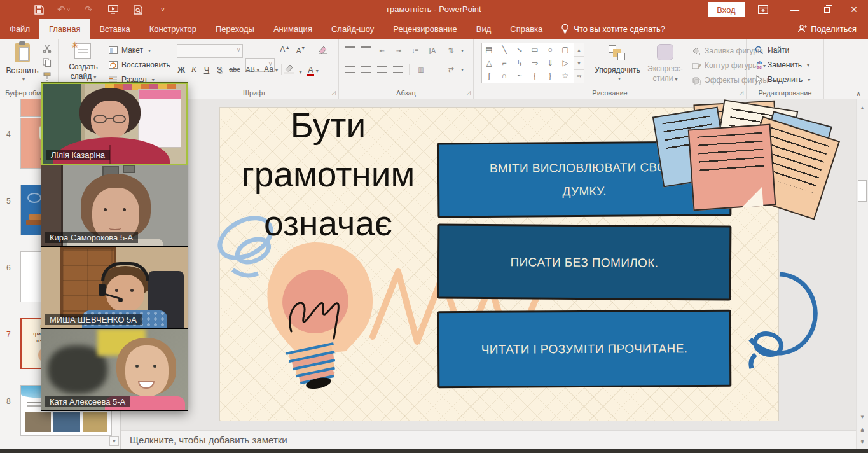  What do you see at coordinates (285, 50) in the screenshot?
I see `increase-font-size-button: А▲` at bounding box center [285, 50].